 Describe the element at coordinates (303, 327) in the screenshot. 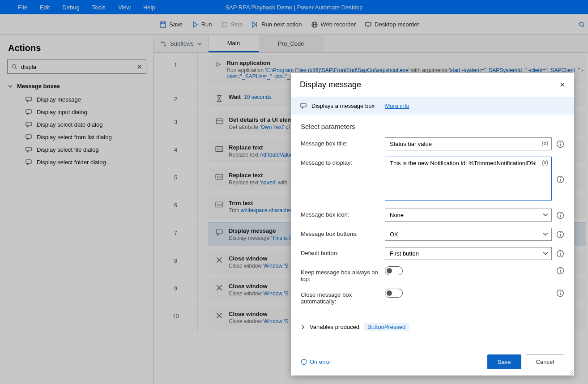

I see `chevron-right-icon` at that location.